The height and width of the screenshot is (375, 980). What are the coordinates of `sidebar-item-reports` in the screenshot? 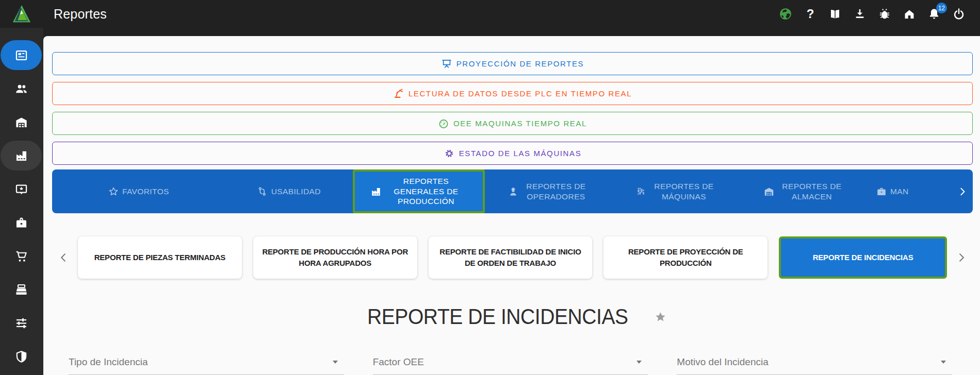 It's located at (21, 55).